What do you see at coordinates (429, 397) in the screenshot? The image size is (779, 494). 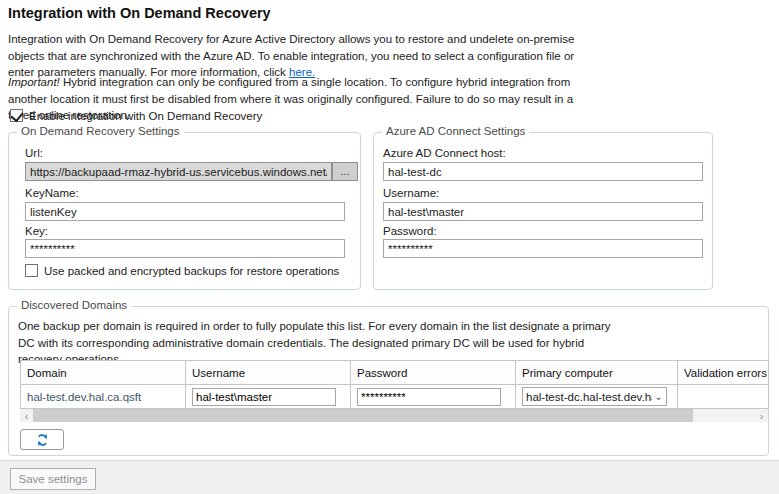 I see `domain-password-input` at bounding box center [429, 397].